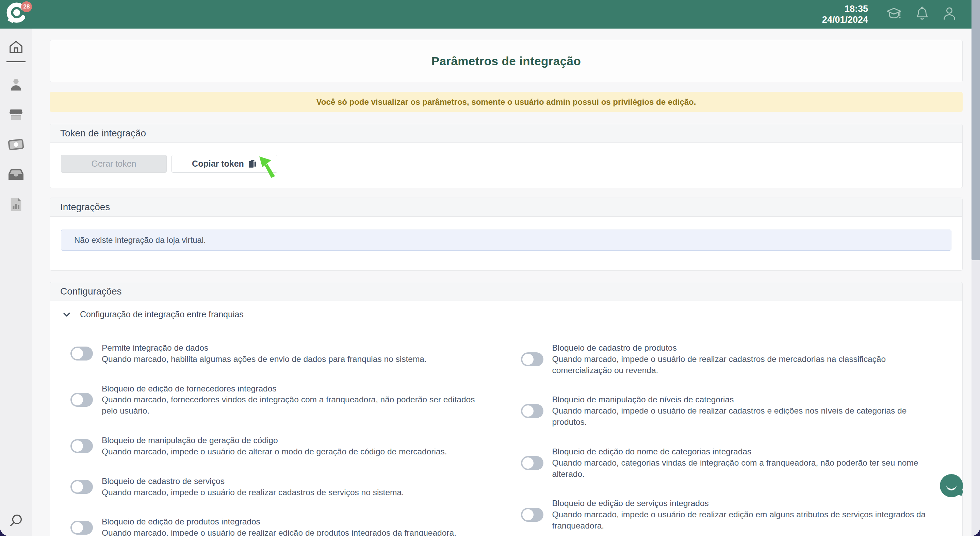  I want to click on toggle-description: Quando marcado, fornecedores vindos de i…, so click(296, 405).